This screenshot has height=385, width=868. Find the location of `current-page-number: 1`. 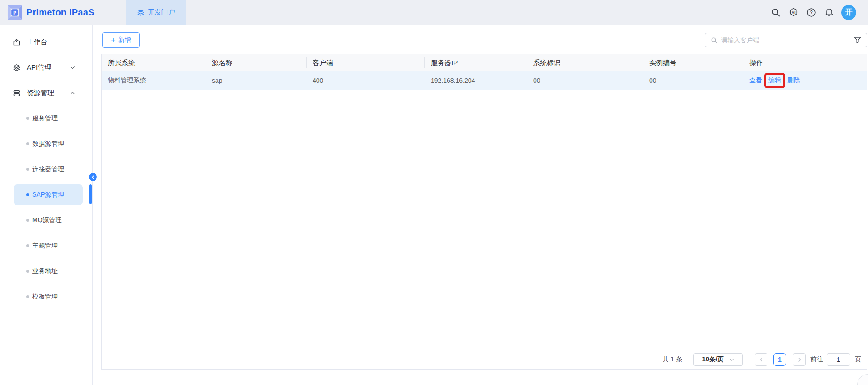

current-page-number: 1 is located at coordinates (780, 360).